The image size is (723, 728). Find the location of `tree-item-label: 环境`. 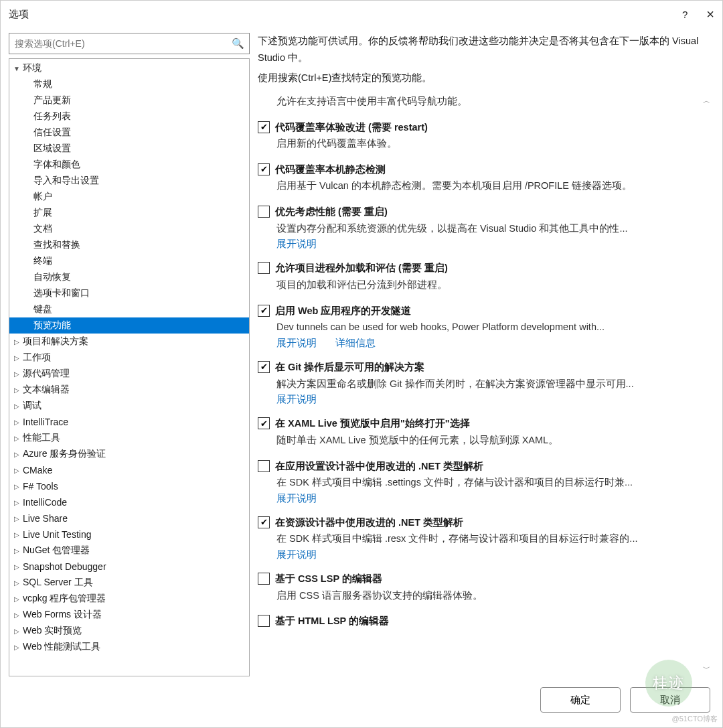

tree-item-label: 环境 is located at coordinates (31, 68).